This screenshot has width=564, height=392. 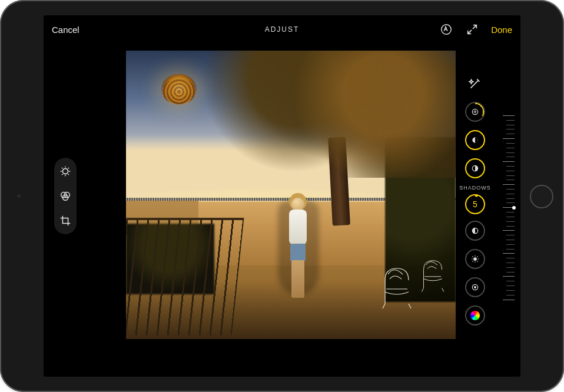 What do you see at coordinates (472, 29) in the screenshot?
I see `fullscreen-icon` at bounding box center [472, 29].